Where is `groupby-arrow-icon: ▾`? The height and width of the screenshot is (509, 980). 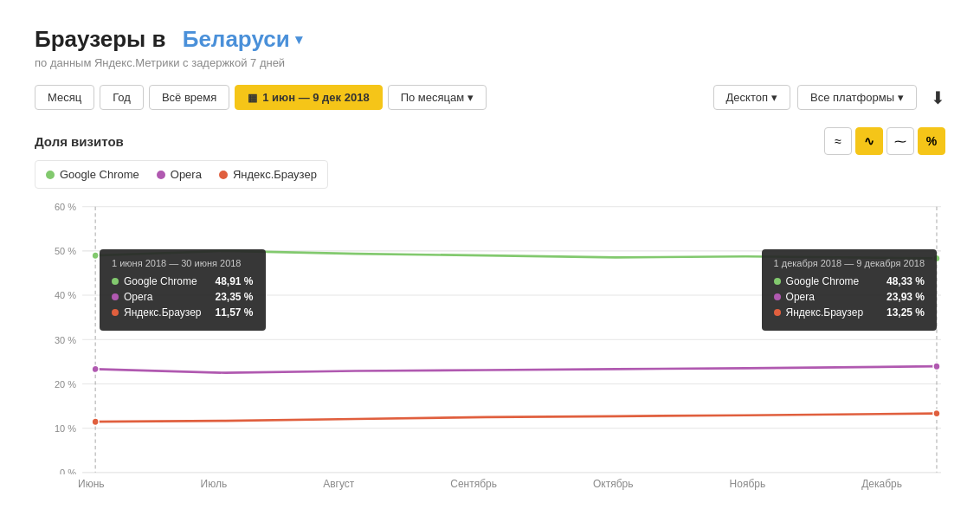
groupby-arrow-icon: ▾ is located at coordinates (471, 97).